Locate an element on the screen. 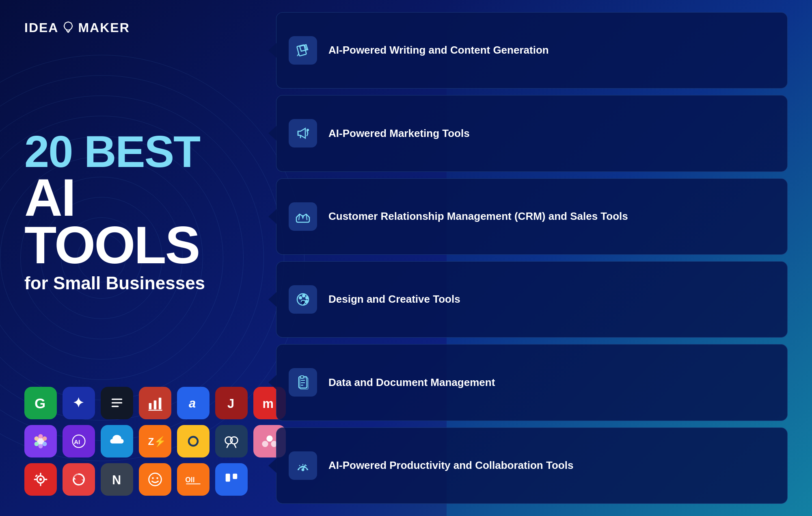  app-icon-trello is located at coordinates (231, 479).